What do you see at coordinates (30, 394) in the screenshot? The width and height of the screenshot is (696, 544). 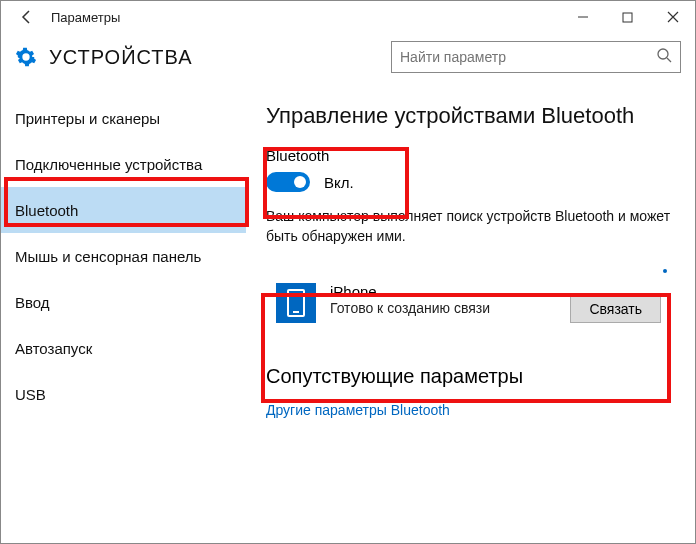 I see `sidebar-item-label: USB` at bounding box center [30, 394].